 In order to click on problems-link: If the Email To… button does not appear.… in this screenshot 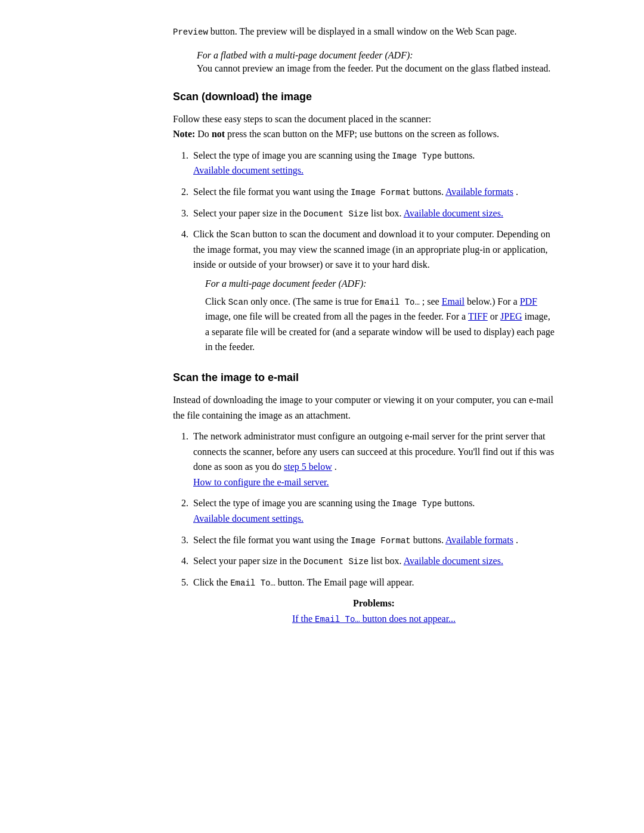, I will do `click(374, 619)`.